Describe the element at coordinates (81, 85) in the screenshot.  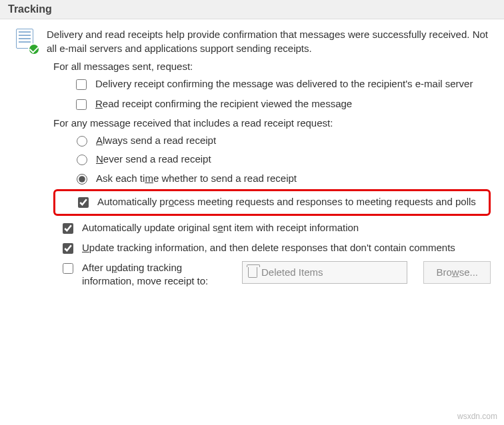
I see `delivery-receipt-checkbox` at that location.